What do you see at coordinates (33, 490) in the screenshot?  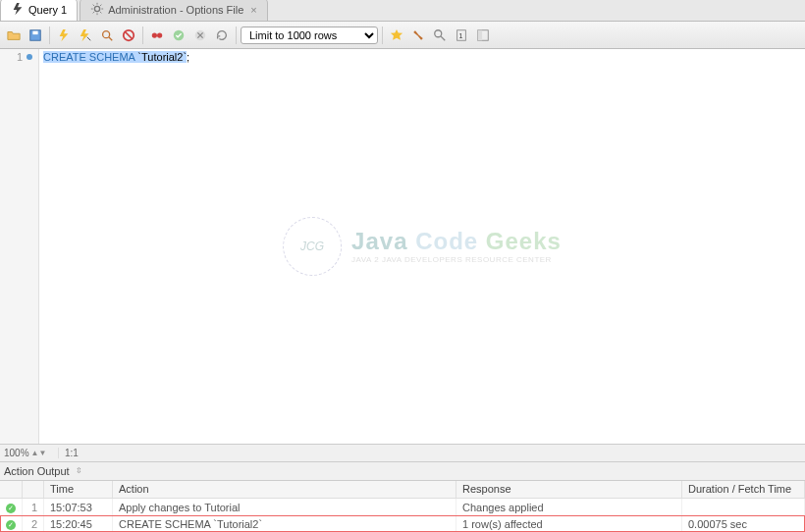 I see `col-index` at bounding box center [33, 490].